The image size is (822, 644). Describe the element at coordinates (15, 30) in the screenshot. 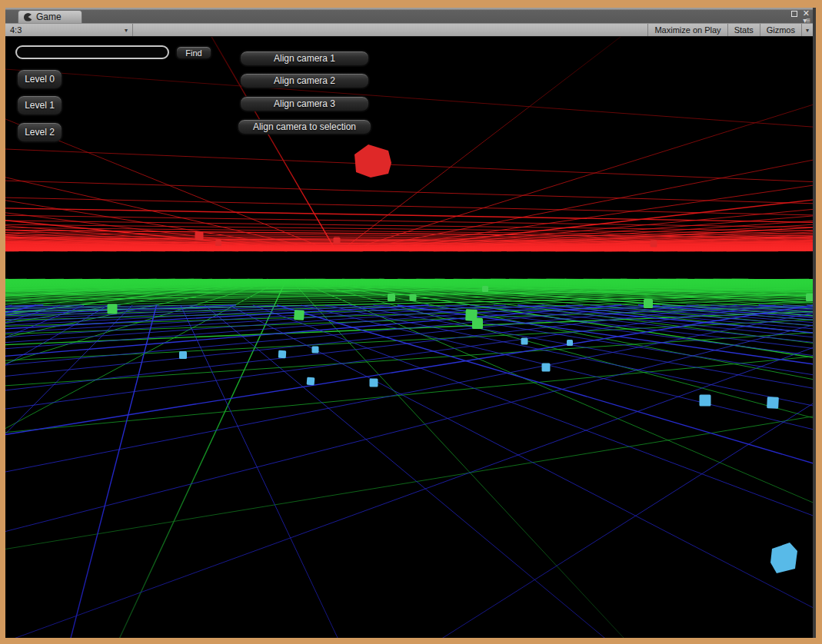

I see `aspect-ratio-value: 4:3` at that location.